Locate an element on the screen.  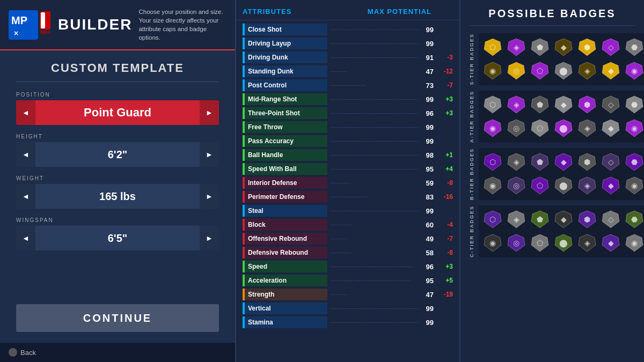
position-left-arrow: ◄ is located at coordinates (26, 113).